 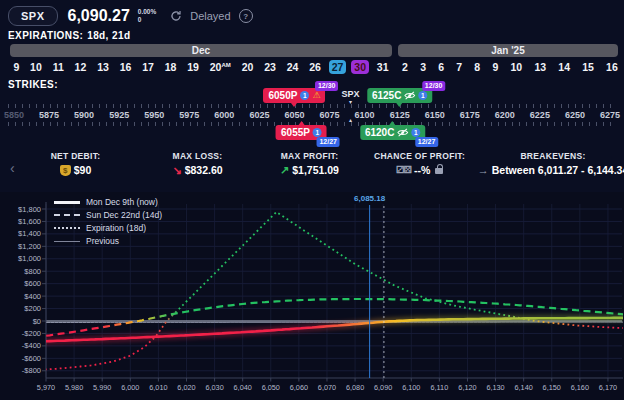 I want to click on leg-badge-6120c: 6120C112/27, so click(x=392, y=132).